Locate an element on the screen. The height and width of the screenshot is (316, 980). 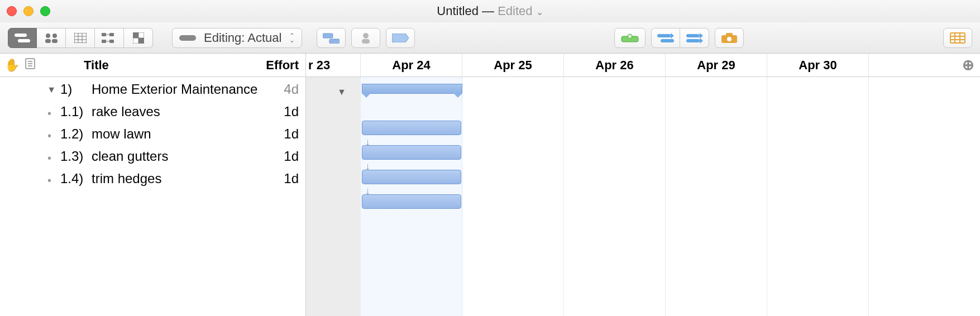
snapshot-button is located at coordinates (729, 38).